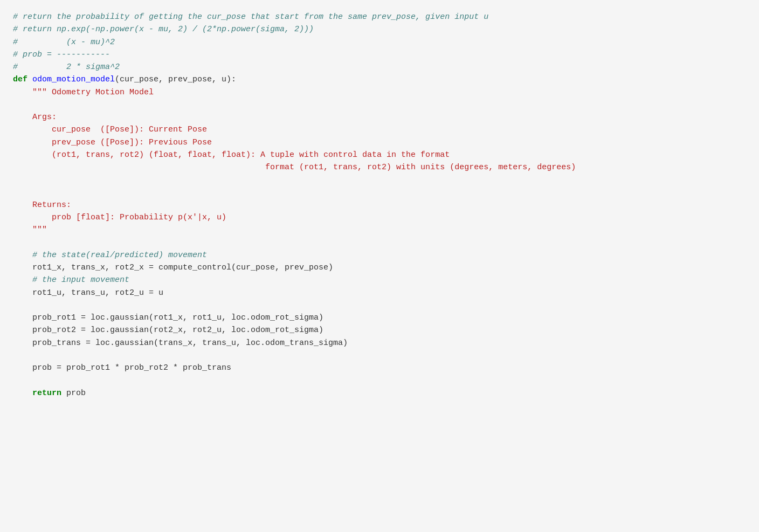 The height and width of the screenshot is (532, 759). Describe the element at coordinates (380, 218) in the screenshot. I see `code-line: prob [float]: Probability p(x'|x, u)` at that location.